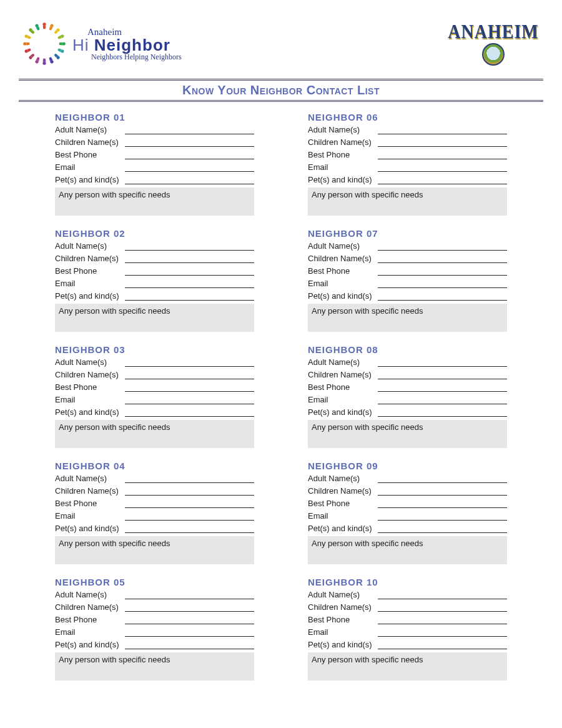 This screenshot has height=728, width=562. Describe the element at coordinates (407, 280) in the screenshot. I see `neighbor-block: NEIGHBOR 07Adult Name(s)Children Name(s)…` at that location.